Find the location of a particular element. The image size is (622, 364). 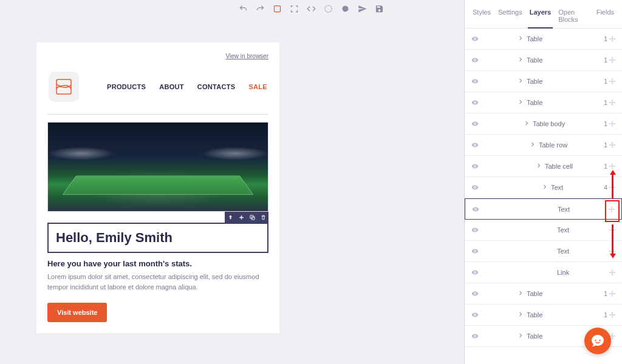

layer-row: Link is located at coordinates (543, 273).